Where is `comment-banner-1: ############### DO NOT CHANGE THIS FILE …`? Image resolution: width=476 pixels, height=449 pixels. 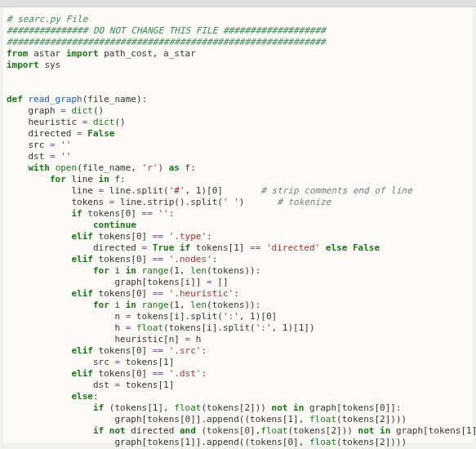 comment-banner-1: ############### DO NOT CHANGE THIS FILE … is located at coordinates (167, 31).